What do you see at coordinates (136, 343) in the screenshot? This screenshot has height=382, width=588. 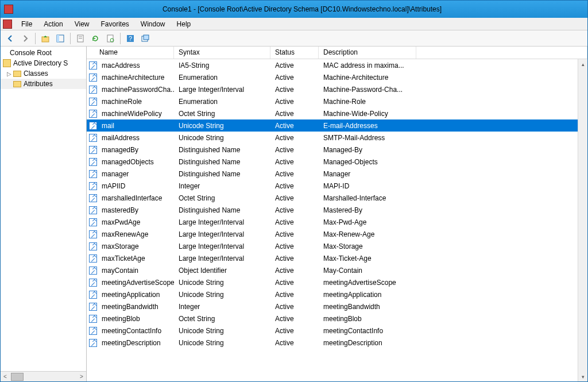 I see `cell-name: meetingDescription` at bounding box center [136, 343].